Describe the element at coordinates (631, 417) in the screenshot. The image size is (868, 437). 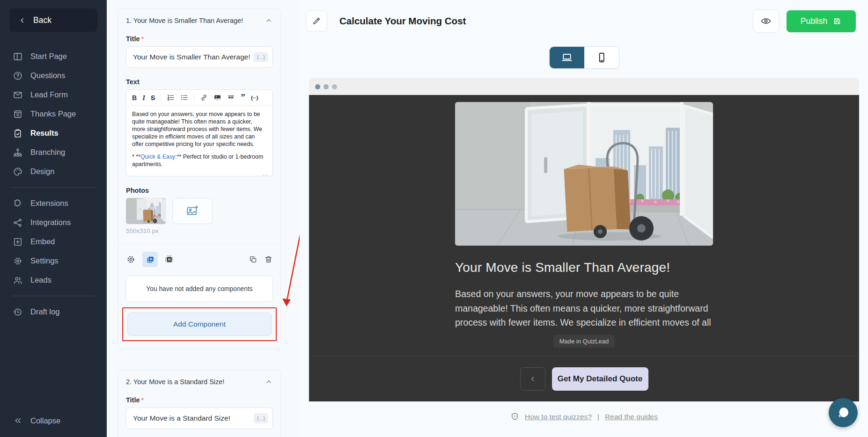
I see `read-guides-link: Read the guides` at that location.